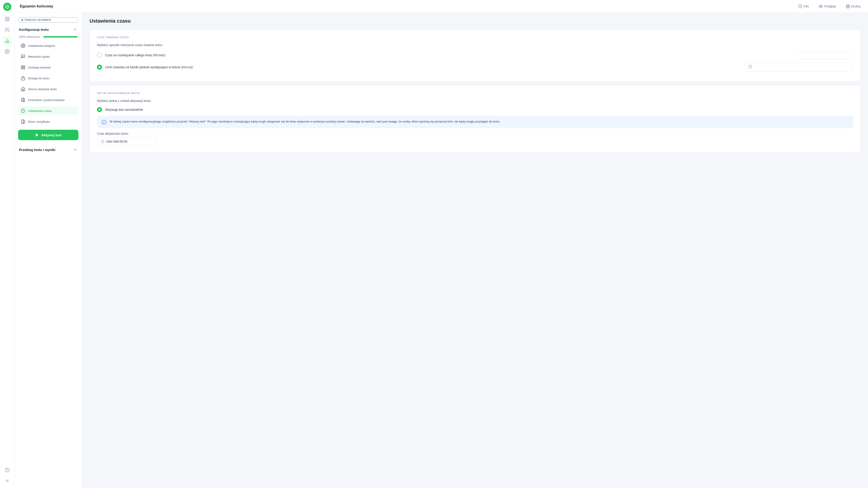  What do you see at coordinates (423, 67) in the screenshot?
I see `option2-label: Limit czasowy na każde pytanie występują…` at bounding box center [423, 67].